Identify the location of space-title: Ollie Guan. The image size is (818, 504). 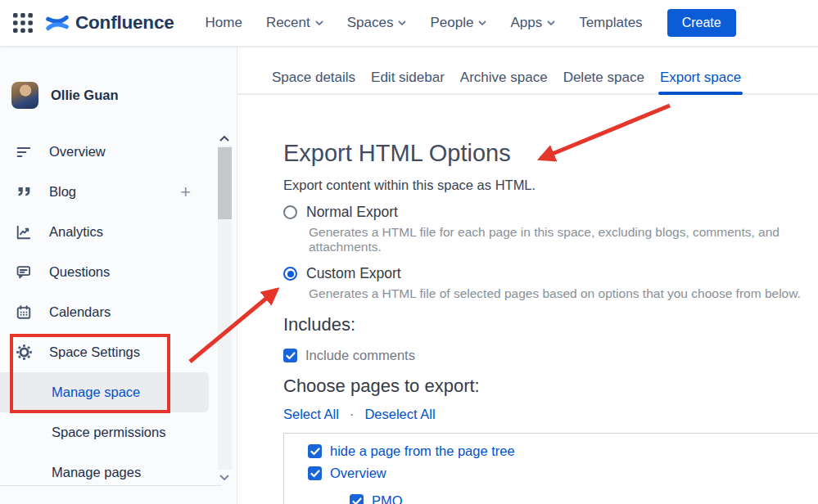
(85, 95).